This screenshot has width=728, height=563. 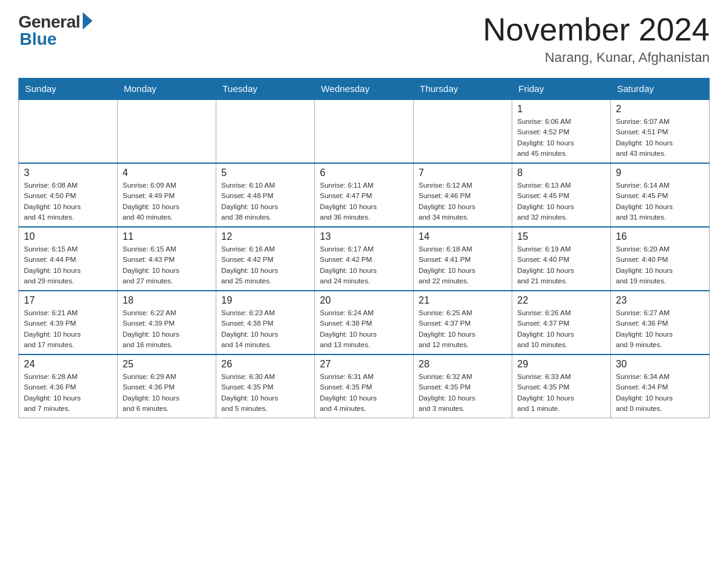 What do you see at coordinates (561, 386) in the screenshot?
I see `calendar-cell: 29Sunrise: 6:33 AM Sunset: 4:35 PM Dayli…` at bounding box center [561, 386].